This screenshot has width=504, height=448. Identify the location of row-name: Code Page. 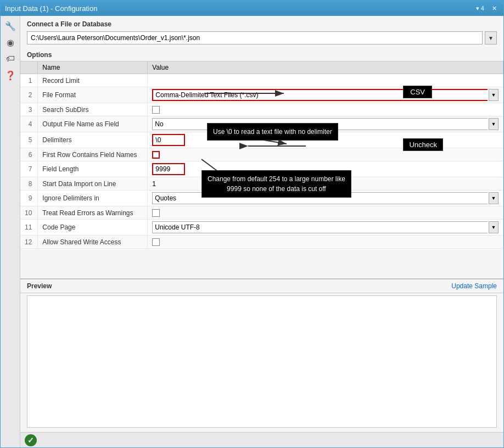
(93, 227).